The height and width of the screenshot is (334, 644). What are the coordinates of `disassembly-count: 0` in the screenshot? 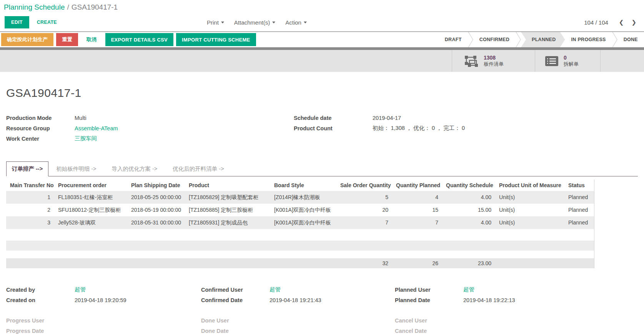 It's located at (571, 58).